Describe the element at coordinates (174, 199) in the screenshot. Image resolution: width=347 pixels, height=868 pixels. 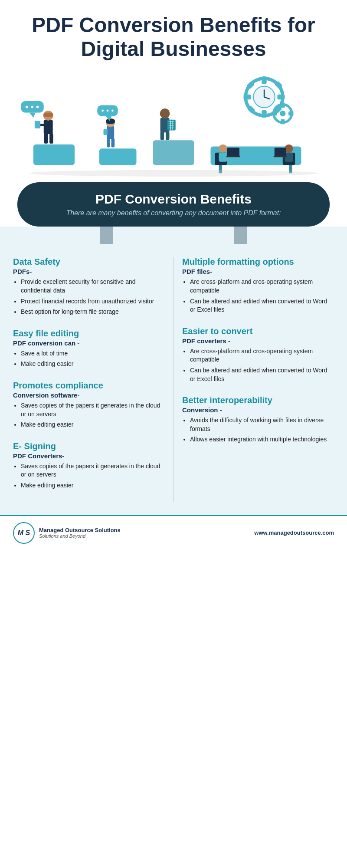
I see `banner-heading: PDF Conversion Benefits` at that location.